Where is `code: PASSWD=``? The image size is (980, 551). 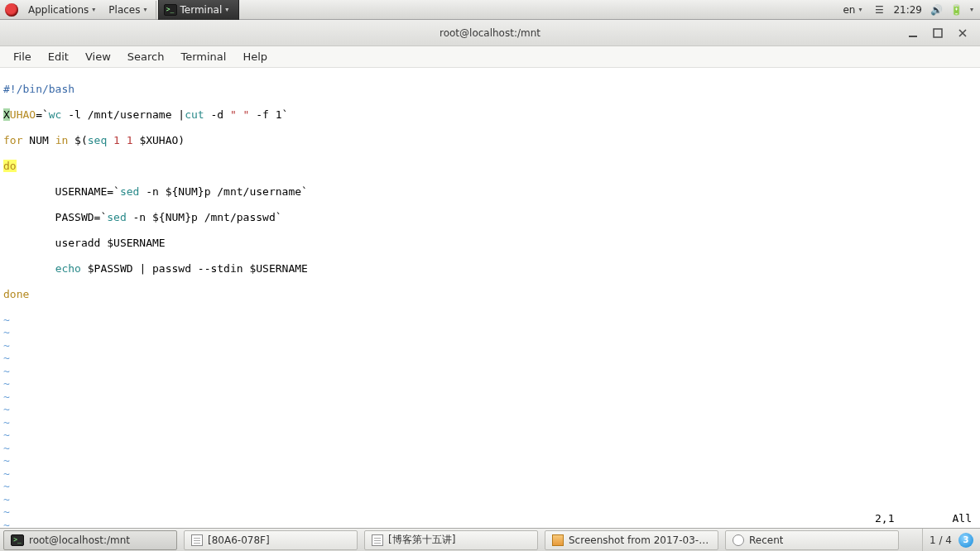 code: PASSWD=` is located at coordinates (55, 217).